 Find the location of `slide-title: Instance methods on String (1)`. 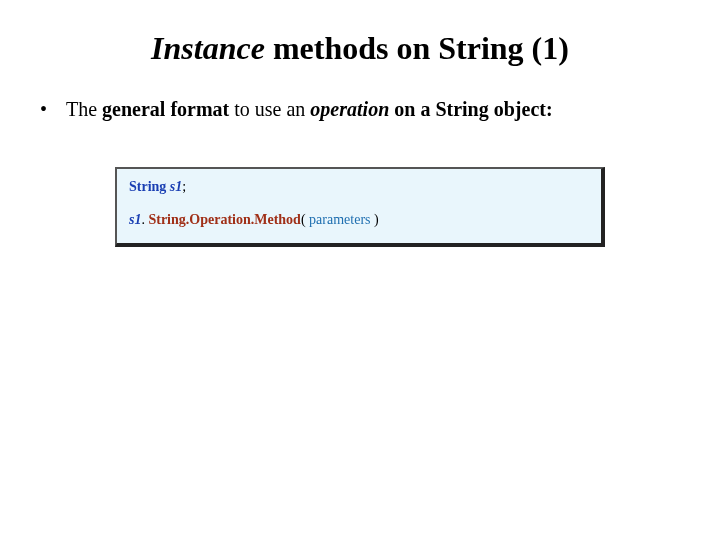

slide-title: Instance methods on String (1) is located at coordinates (360, 48).